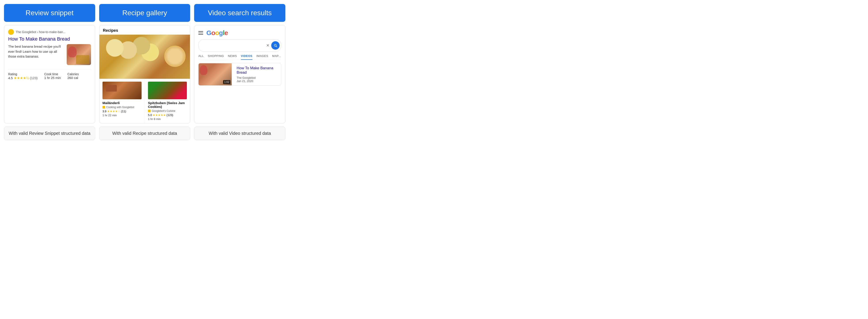 The width and height of the screenshot is (868, 319). Describe the element at coordinates (114, 111) in the screenshot. I see `recipe-1-stars-icon: ★★★★☆` at that location.